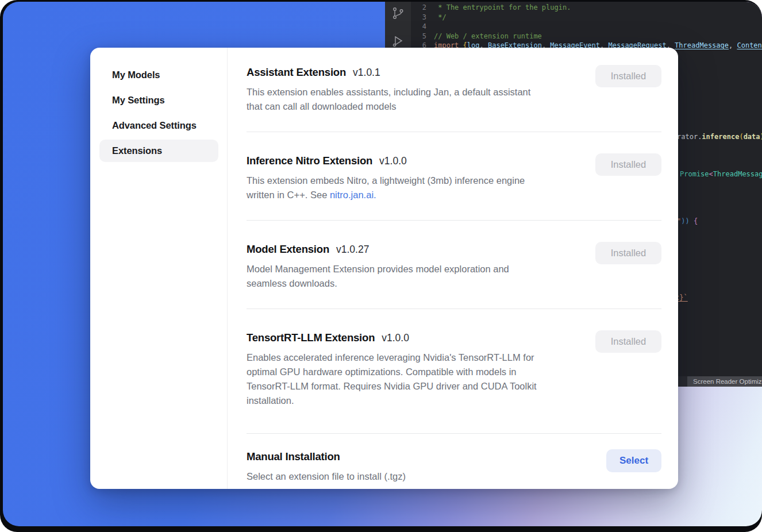 Image resolution: width=762 pixels, height=532 pixels. I want to click on extension-title: Model Extension, so click(288, 249).